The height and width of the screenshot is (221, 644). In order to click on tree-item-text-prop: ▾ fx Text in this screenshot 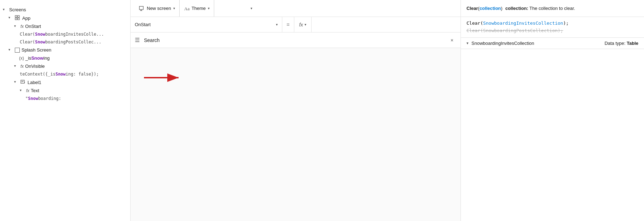, I will do `click(65, 90)`.